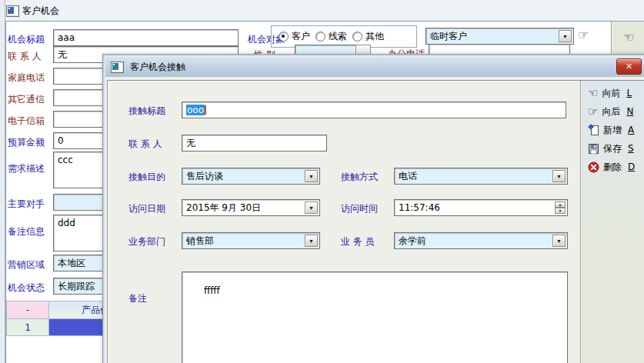 This screenshot has height=363, width=644. I want to click on salesman-label: 业 务 员, so click(358, 241).